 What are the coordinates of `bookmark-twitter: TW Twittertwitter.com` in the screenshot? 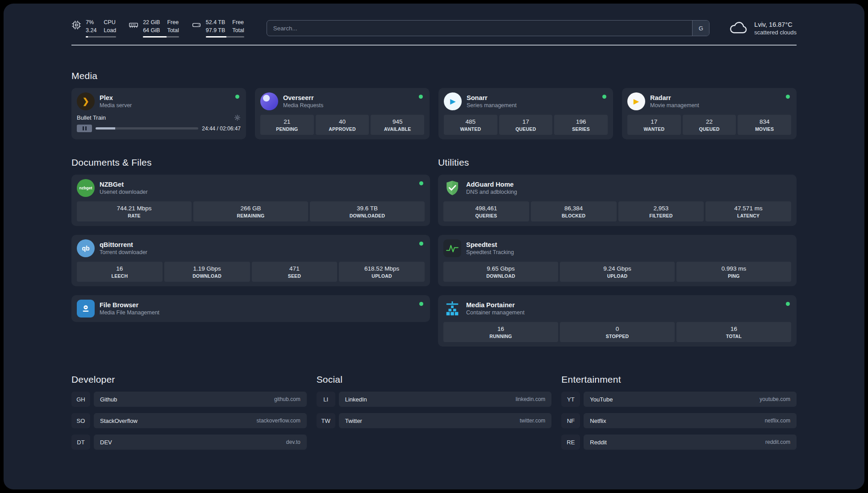 It's located at (434, 421).